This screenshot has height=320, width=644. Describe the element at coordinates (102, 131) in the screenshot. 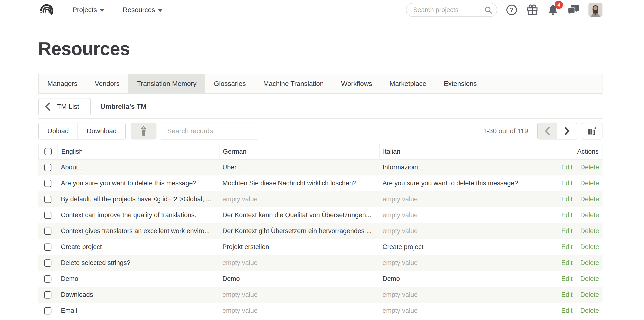

I see `download-button: Download` at that location.